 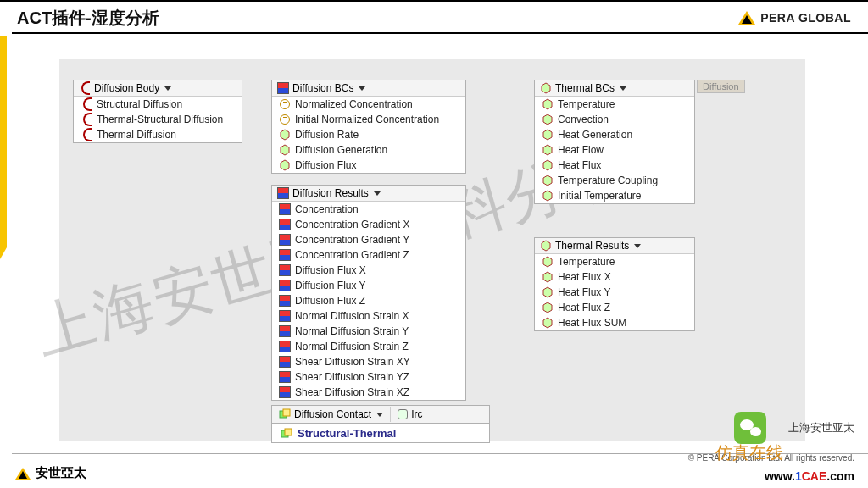 I want to click on menu-item: Concentration Gradient Z, so click(x=369, y=255).